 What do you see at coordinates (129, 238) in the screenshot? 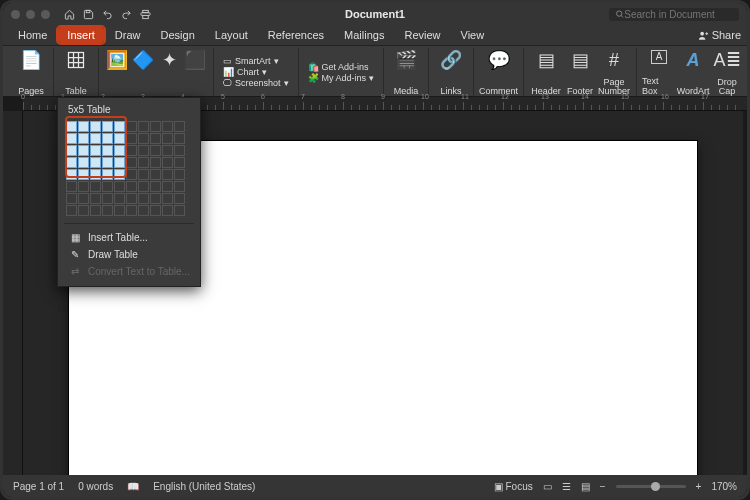
I see `insert-table-item: ▦Insert Table...` at bounding box center [129, 238].